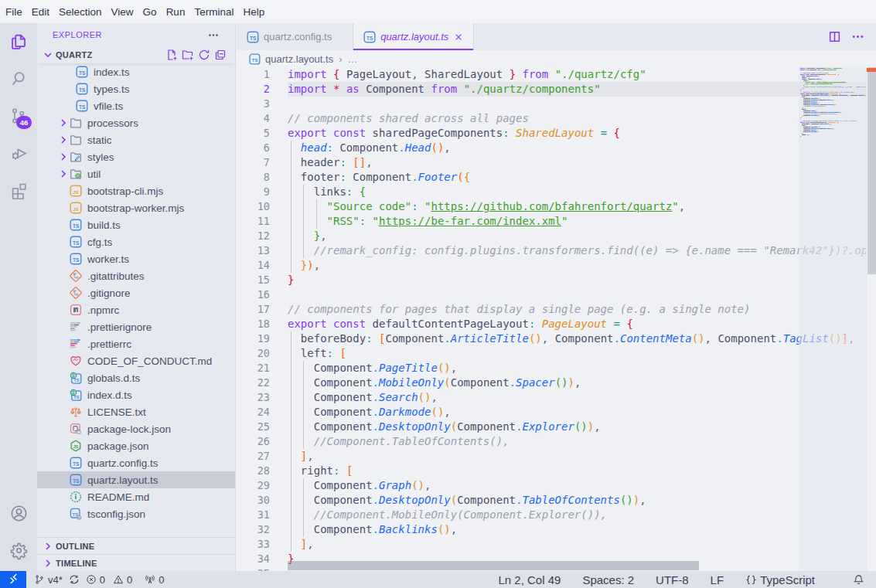 The width and height of the screenshot is (876, 588). Describe the element at coordinates (530, 580) in the screenshot. I see `status-label: Ln 2, Col 49` at that location.